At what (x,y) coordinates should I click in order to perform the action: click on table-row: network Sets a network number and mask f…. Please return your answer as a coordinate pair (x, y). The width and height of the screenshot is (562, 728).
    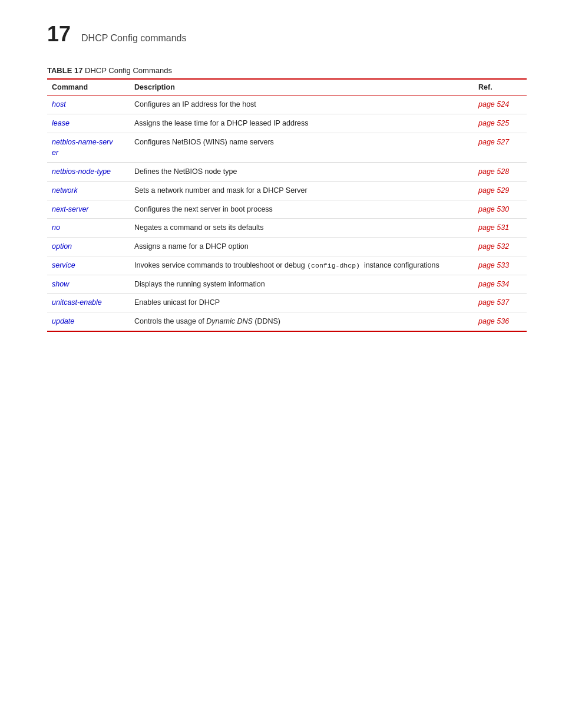
    Looking at the image, I should click on (287, 190).